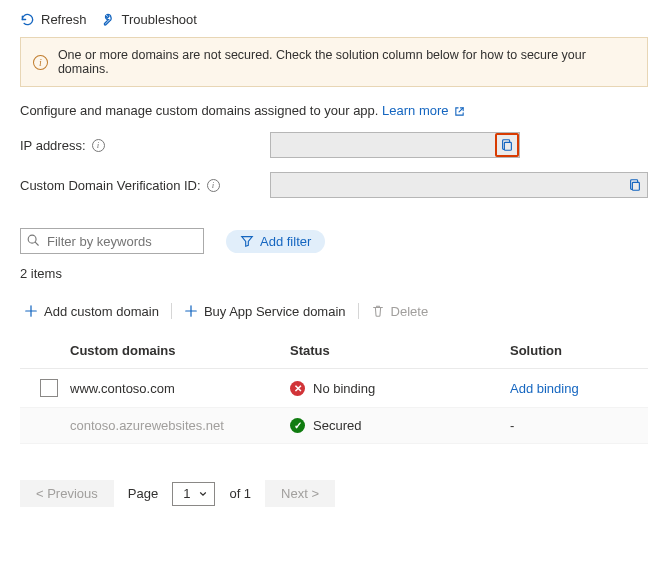  I want to click on domain-cell: contoso.azurewebsites.net, so click(180, 426).